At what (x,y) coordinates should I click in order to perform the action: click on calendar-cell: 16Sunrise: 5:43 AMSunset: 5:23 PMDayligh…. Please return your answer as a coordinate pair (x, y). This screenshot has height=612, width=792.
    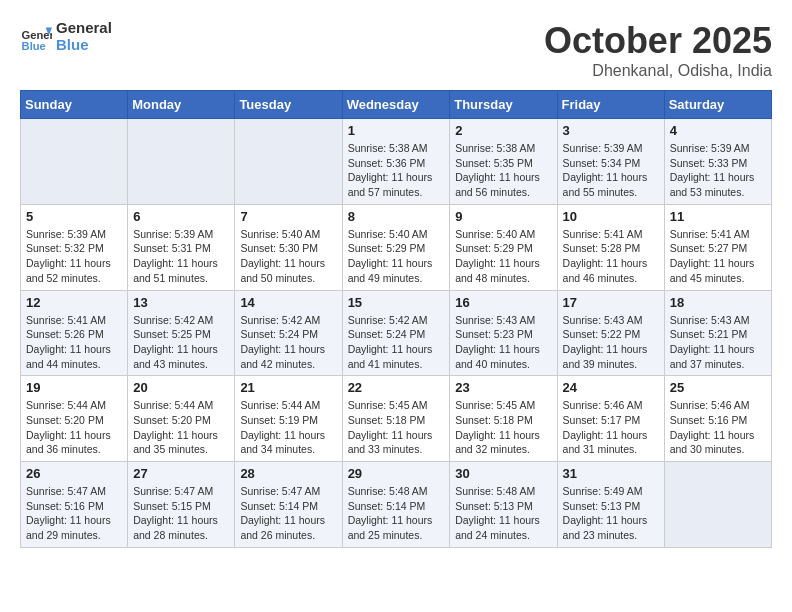
    Looking at the image, I should click on (504, 333).